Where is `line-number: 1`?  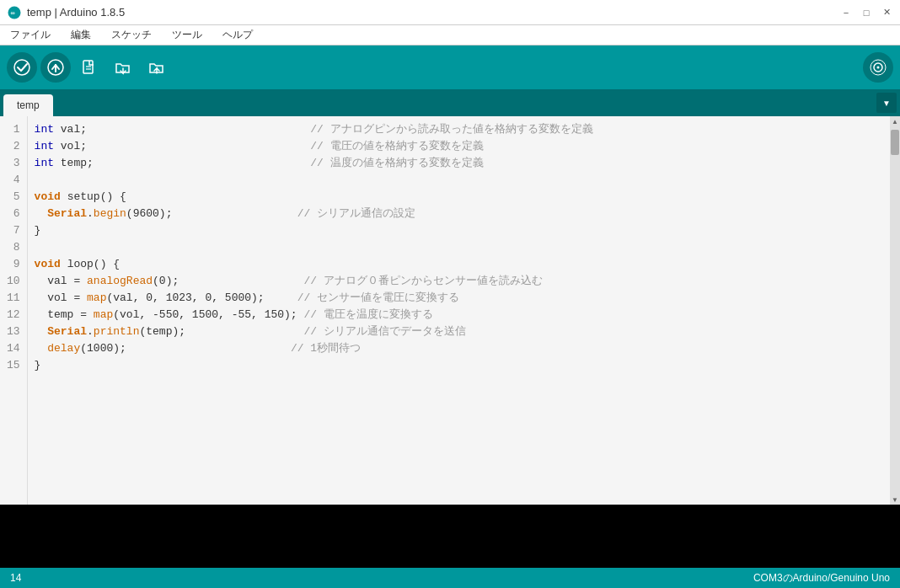
line-number: 1 is located at coordinates (13, 130).